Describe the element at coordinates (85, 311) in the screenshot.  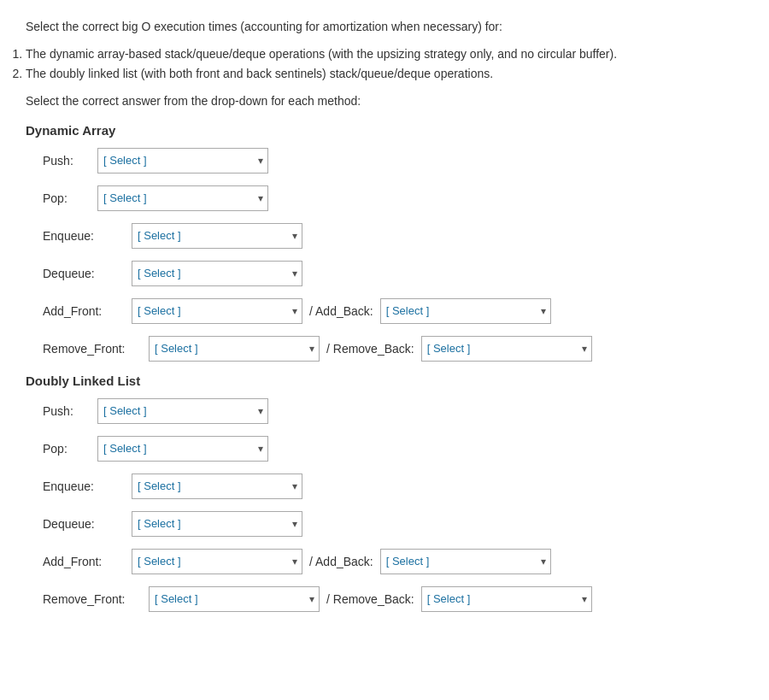
I see `add-front-label-da: Add_Front:` at that location.